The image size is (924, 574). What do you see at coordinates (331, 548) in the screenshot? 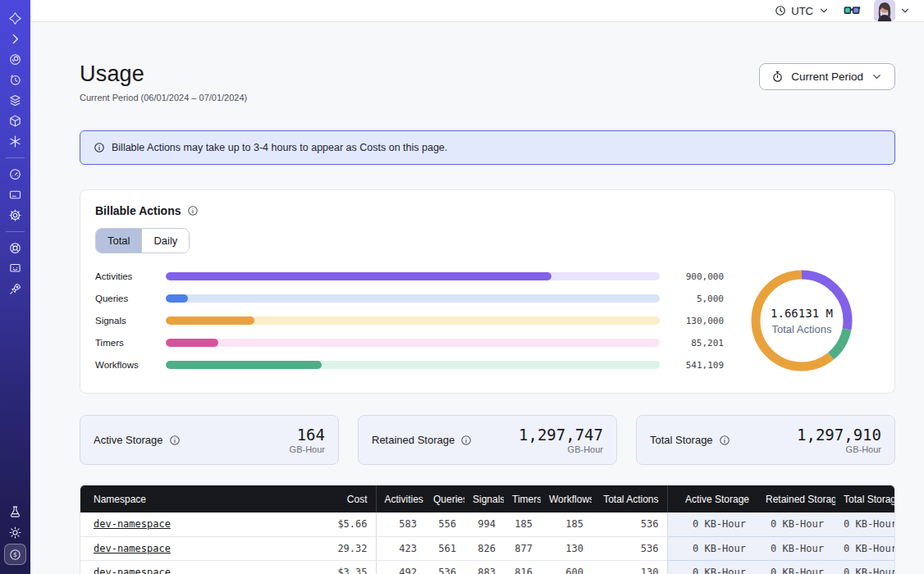
I see `cell-cost: 29.32` at bounding box center [331, 548].